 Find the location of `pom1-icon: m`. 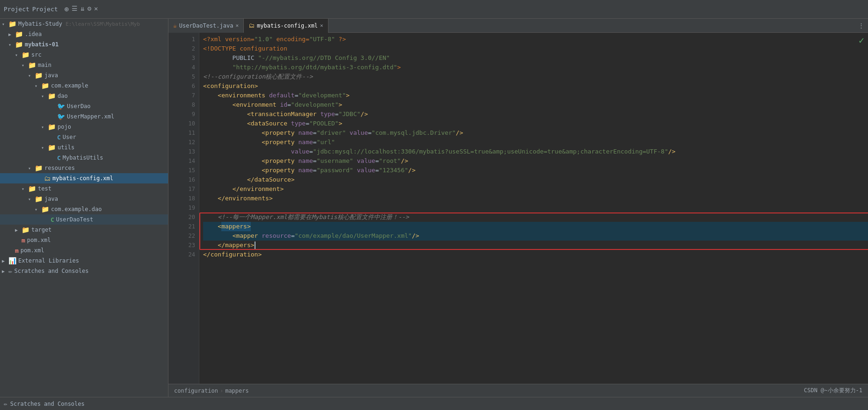

pom1-icon: m is located at coordinates (23, 241).